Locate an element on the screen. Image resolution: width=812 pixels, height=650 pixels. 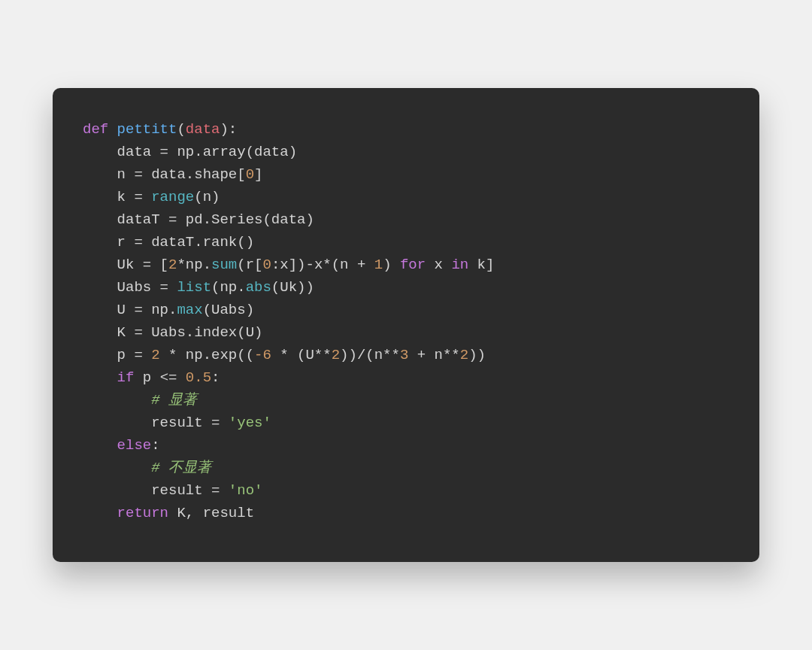
code-token: max is located at coordinates (189, 310).